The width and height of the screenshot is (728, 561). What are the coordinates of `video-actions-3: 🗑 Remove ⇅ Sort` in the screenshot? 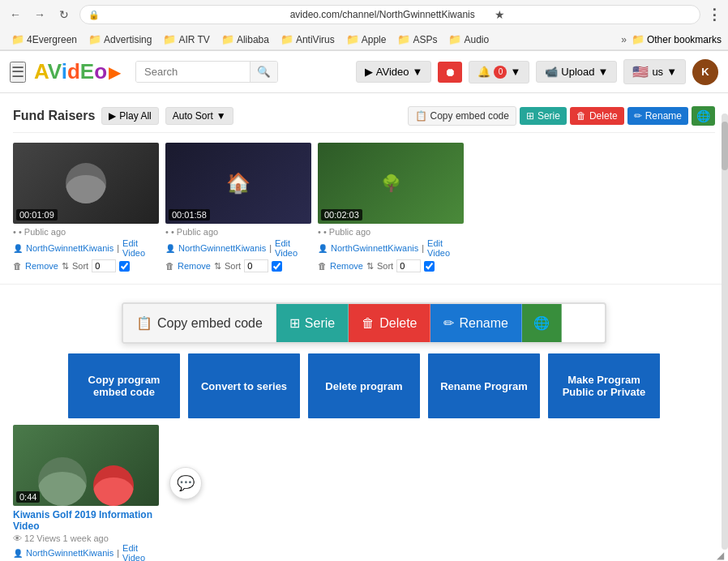 It's located at (391, 266).